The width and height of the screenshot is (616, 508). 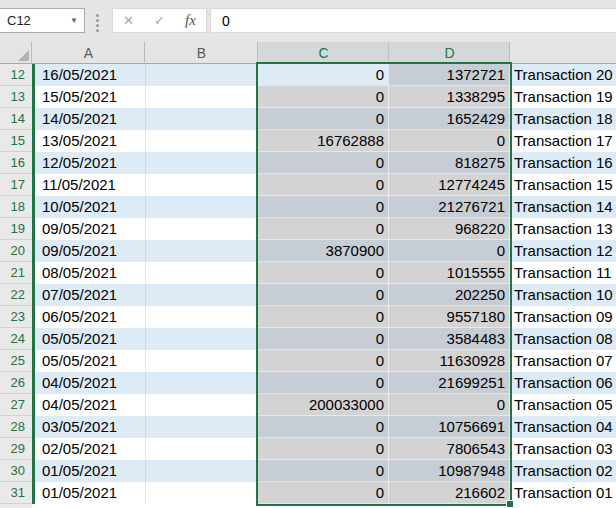 What do you see at coordinates (324, 405) in the screenshot?
I see `cell-C27: 200033000` at bounding box center [324, 405].